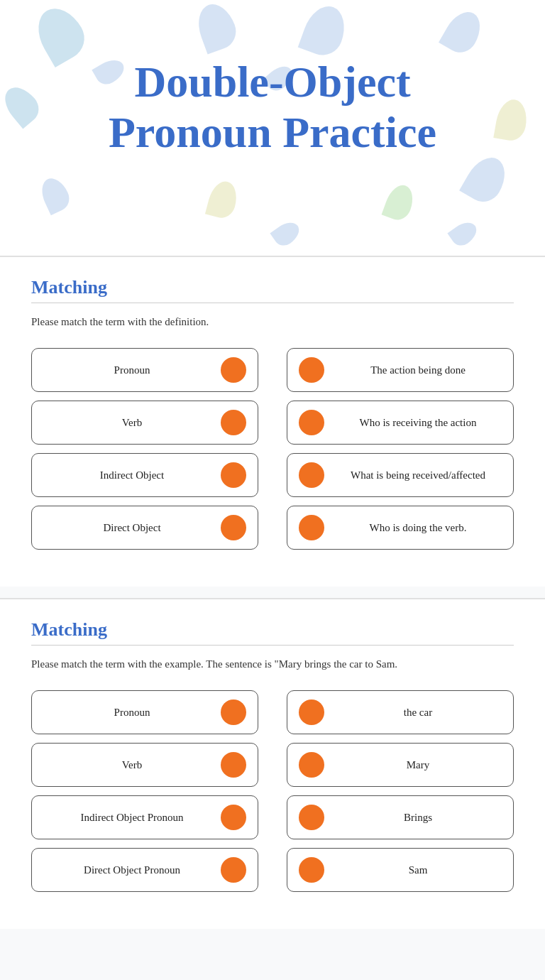 Image resolution: width=545 pixels, height=980 pixels. What do you see at coordinates (418, 423) in the screenshot?
I see `right-label: Who is receiving the action` at bounding box center [418, 423].